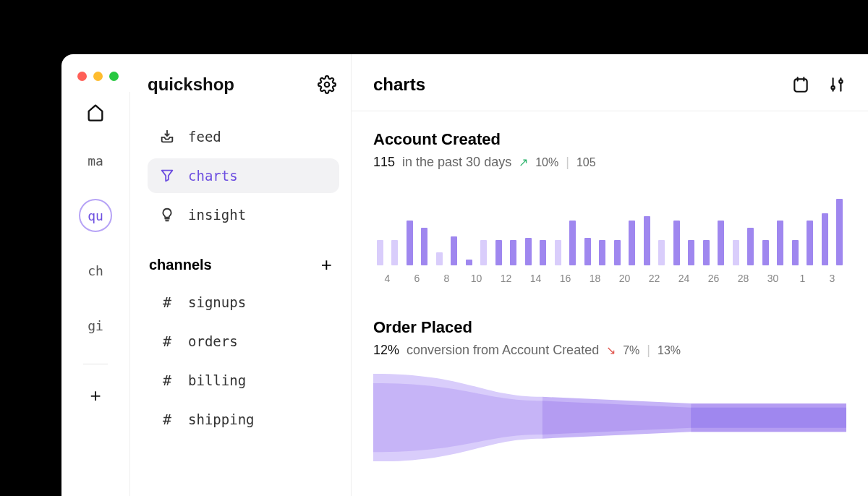  I want to click on close-window-icon, so click(82, 77).